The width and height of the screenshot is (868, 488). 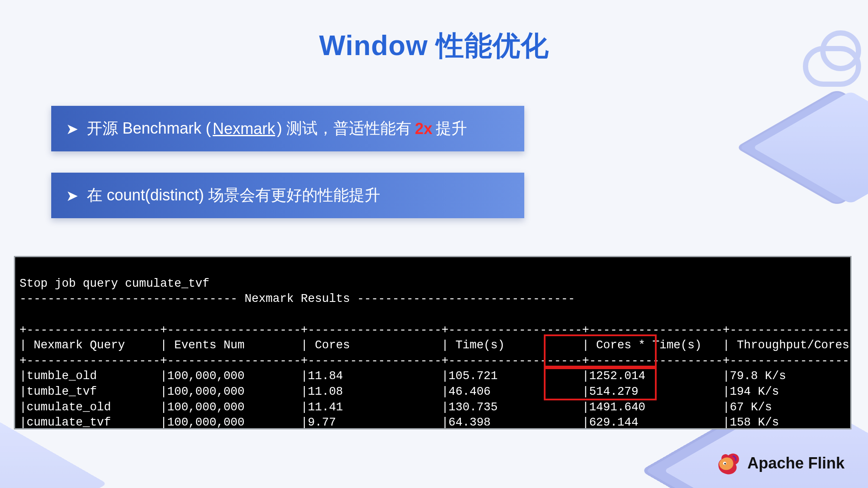 I want to click on table-row: |tumble_tvf |100,000,000 |11.08 |46.406 …, so click(x=436, y=392).